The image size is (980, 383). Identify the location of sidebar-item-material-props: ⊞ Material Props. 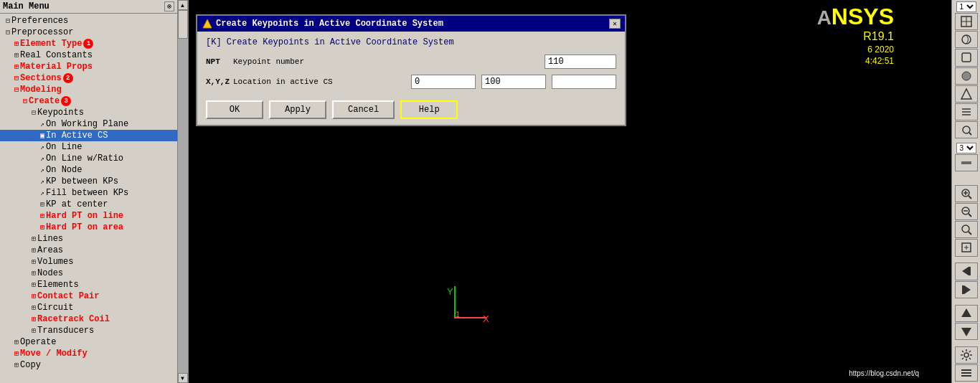
(89, 67).